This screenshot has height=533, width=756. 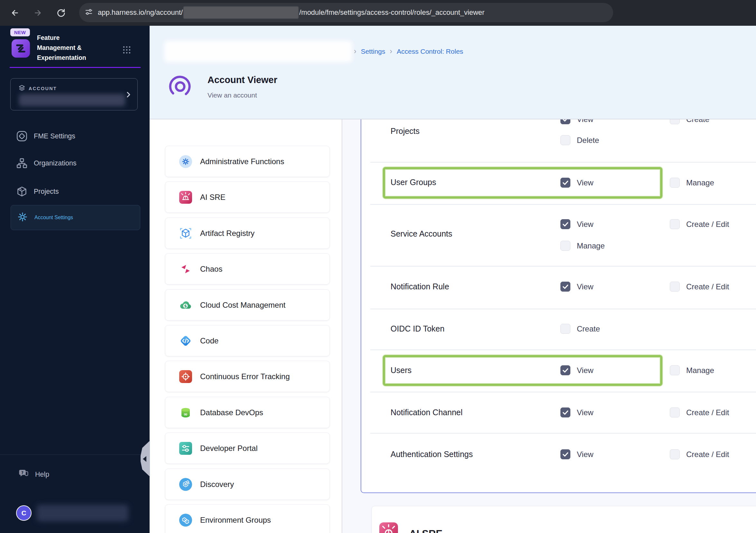 I want to click on permission-resource-notification-rule: Notification Rule, so click(x=420, y=287).